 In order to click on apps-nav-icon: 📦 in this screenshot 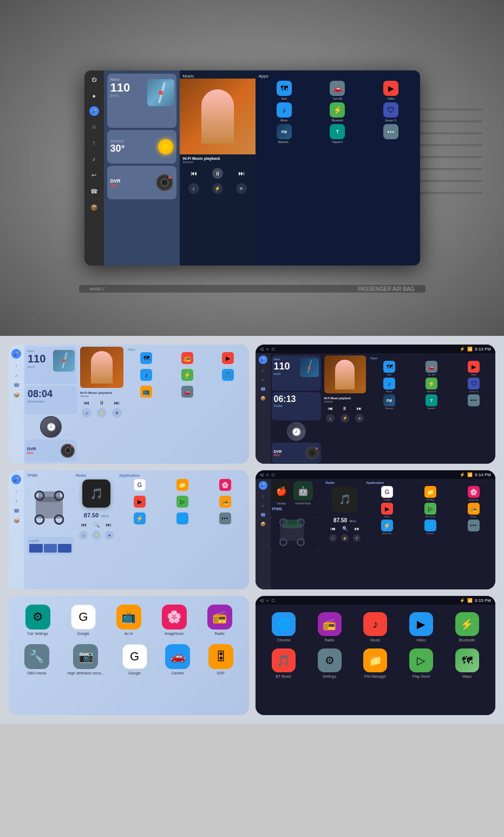, I will do `click(94, 207)`.